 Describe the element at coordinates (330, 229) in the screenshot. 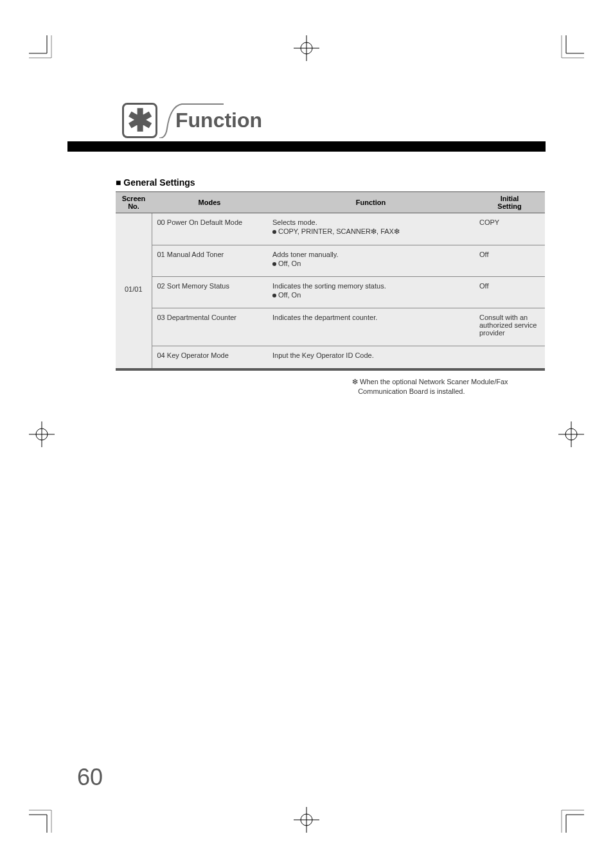

I see `table-row: 01/01 00 Power On Default Mode Selects m…` at that location.